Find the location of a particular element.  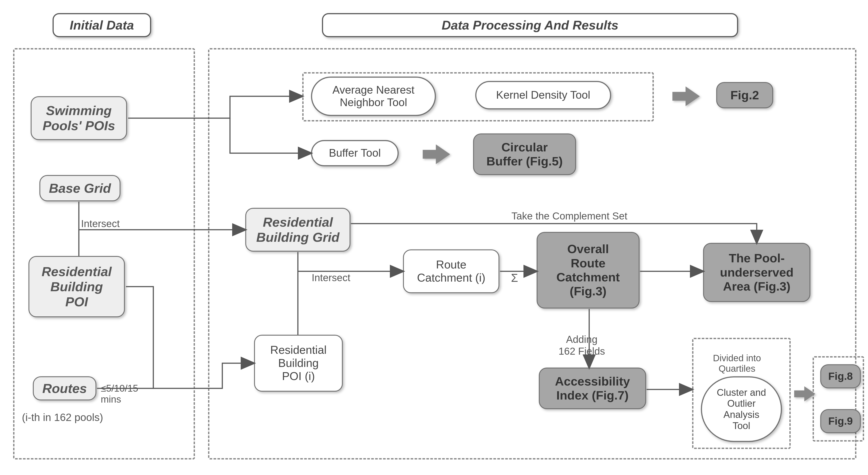

routes-label: Routes is located at coordinates (64, 388).